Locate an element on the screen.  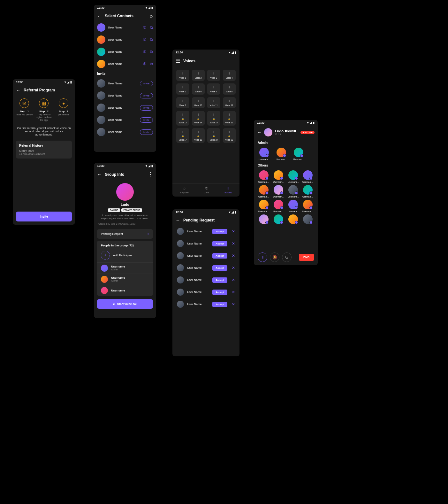
voice-tile: ⫴🔒 Voice 14 is located at coordinates (199, 118).